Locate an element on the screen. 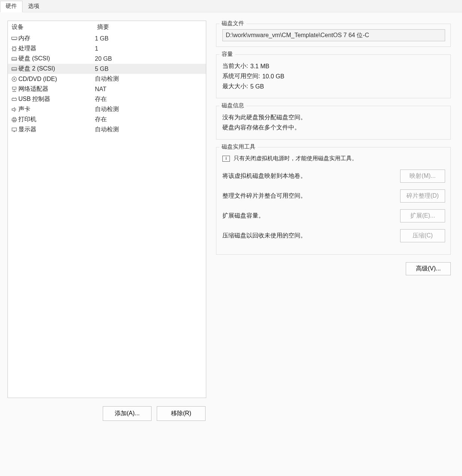 This screenshot has width=462, height=476. disk-file-group: 磁盘文件 is located at coordinates (333, 35).